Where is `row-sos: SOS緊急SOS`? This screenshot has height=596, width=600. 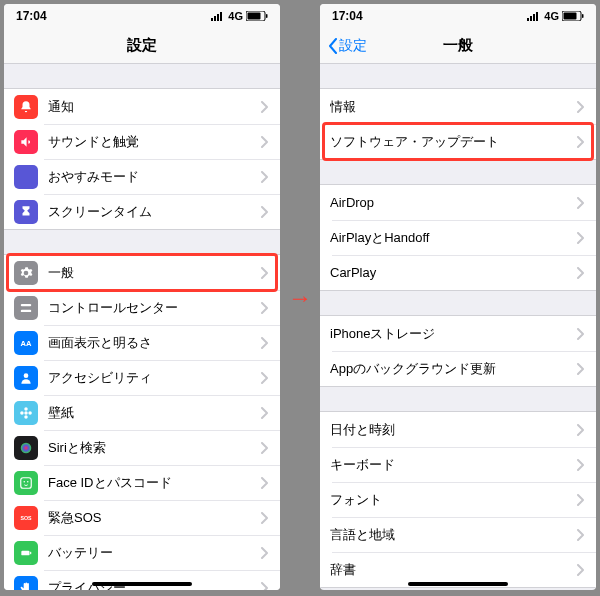 row-sos: SOS緊急SOS is located at coordinates (142, 518).